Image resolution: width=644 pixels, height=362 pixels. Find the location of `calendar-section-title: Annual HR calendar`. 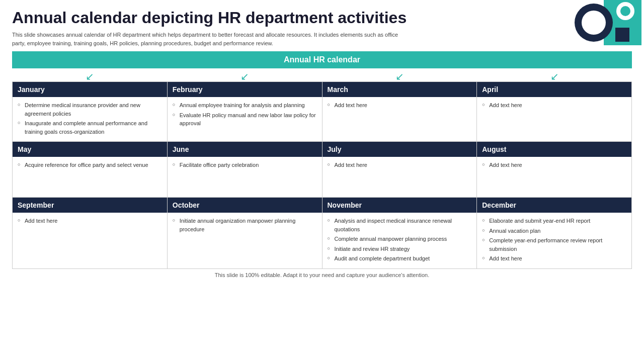

calendar-section-title: Annual HR calendar is located at coordinates (322, 60).